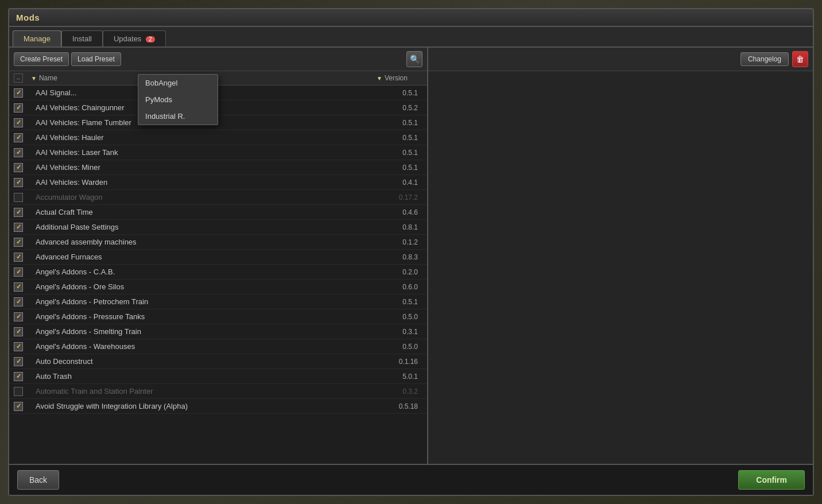 The height and width of the screenshot is (504, 822). What do you see at coordinates (218, 391) in the screenshot?
I see `mod-row: Automatic Train and Station Painter0.3.2` at bounding box center [218, 391].